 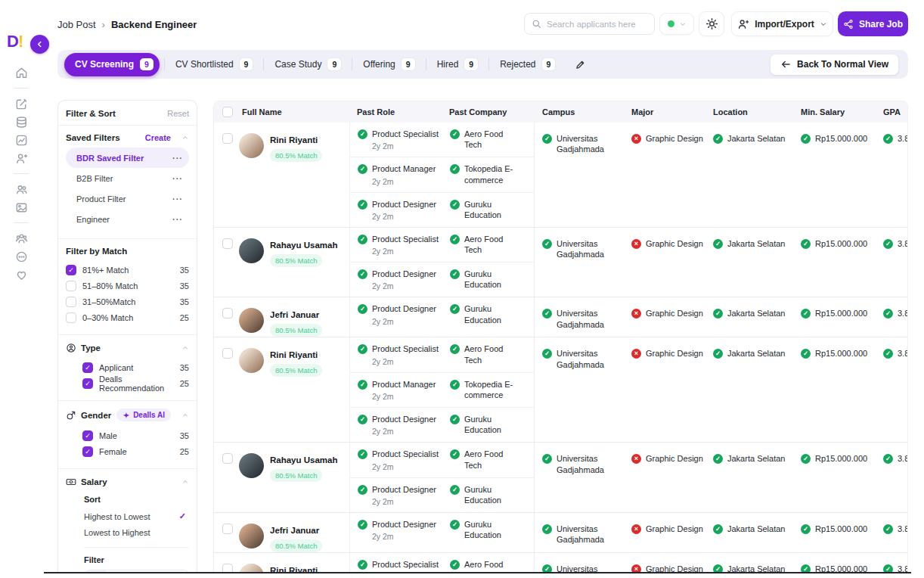 I want to click on saved-filter-item: Product Filter···, so click(x=127, y=198).